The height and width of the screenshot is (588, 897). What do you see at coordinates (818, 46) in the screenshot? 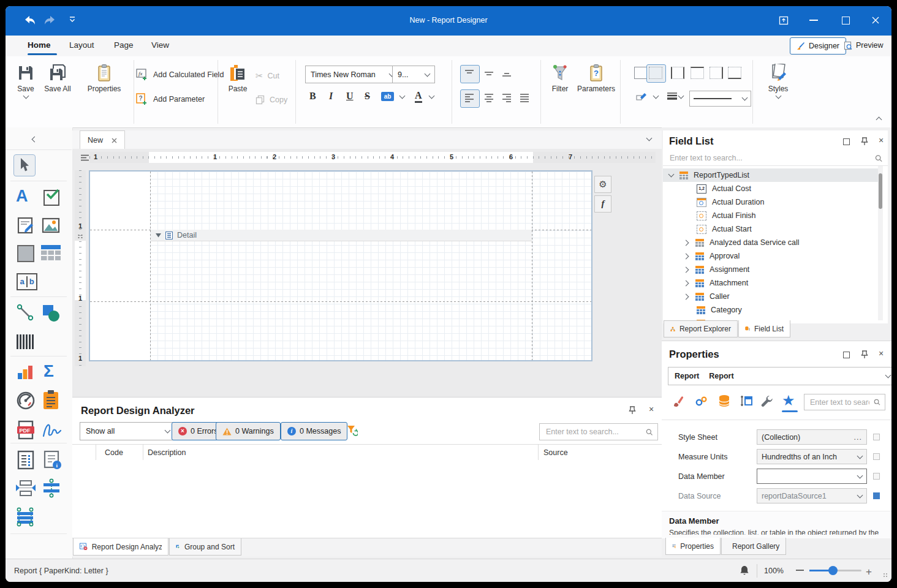
I see `designer-button: Designer` at bounding box center [818, 46].